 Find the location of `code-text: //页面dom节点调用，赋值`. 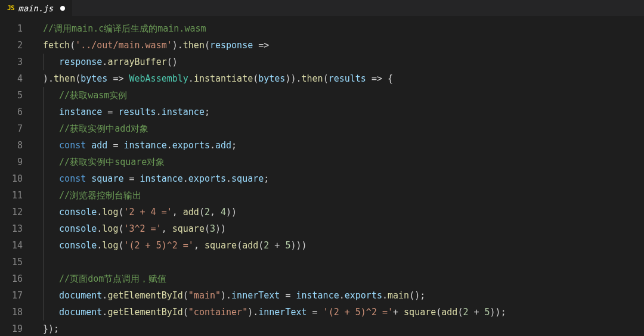

code-text: //页面dom节点调用，赋值 is located at coordinates (105, 279).